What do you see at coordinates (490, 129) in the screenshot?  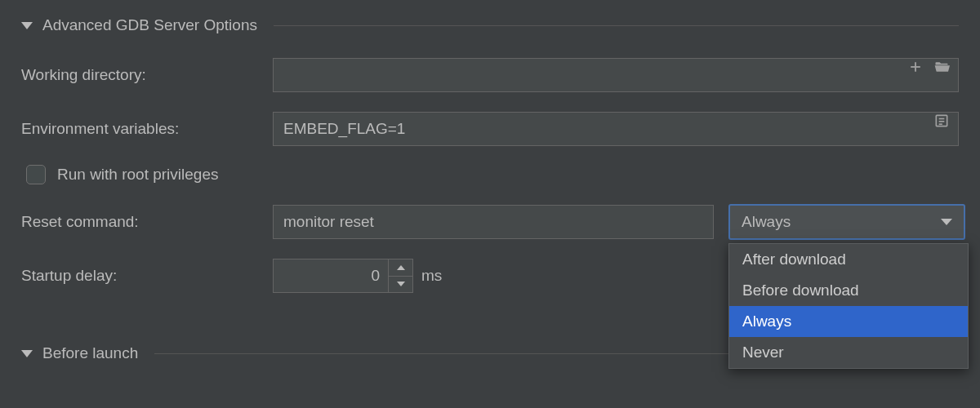 I see `row-env-vars: Environment variables:` at bounding box center [490, 129].